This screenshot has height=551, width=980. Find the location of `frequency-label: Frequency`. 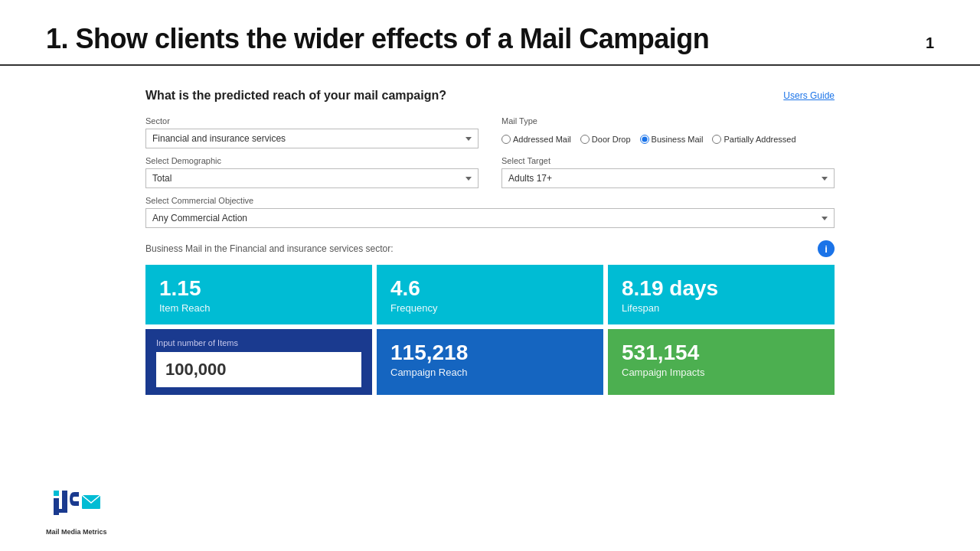

frequency-label: Frequency is located at coordinates (490, 308).